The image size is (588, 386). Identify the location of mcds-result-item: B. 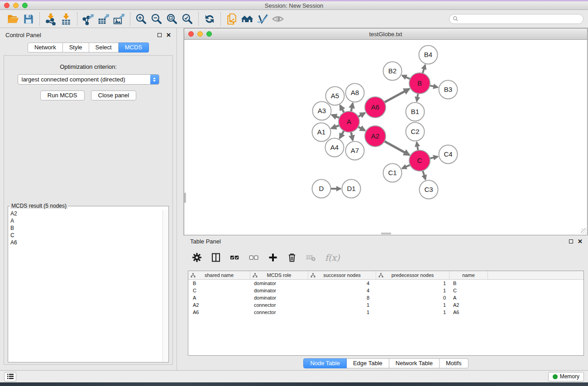
(86, 228).